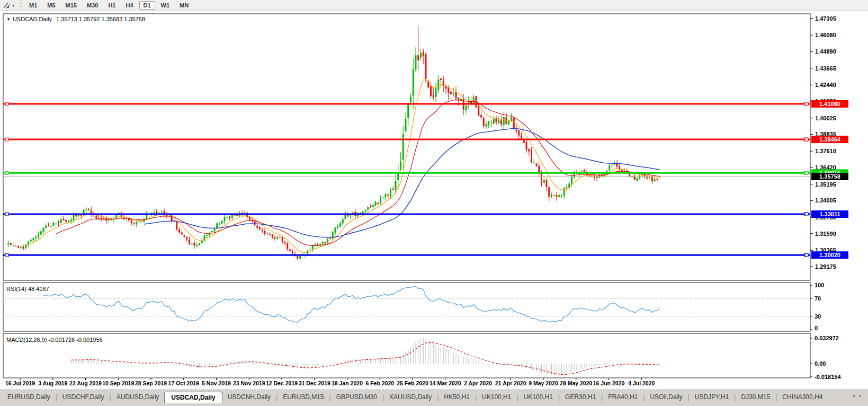  I want to click on timeframe-toolbar: M1M5M15M30H1H4D1W1MN, so click(109, 5).